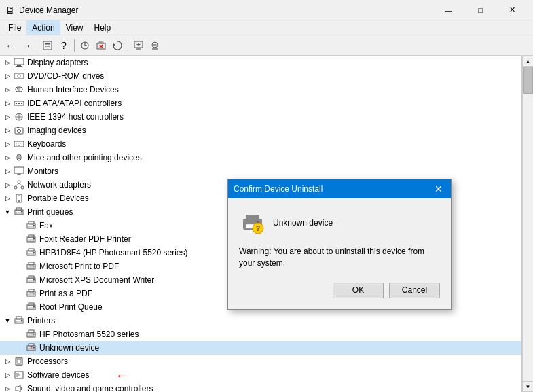 The image size is (533, 392). Describe the element at coordinates (359, 291) in the screenshot. I see `dialog-ok-button: OK` at that location.